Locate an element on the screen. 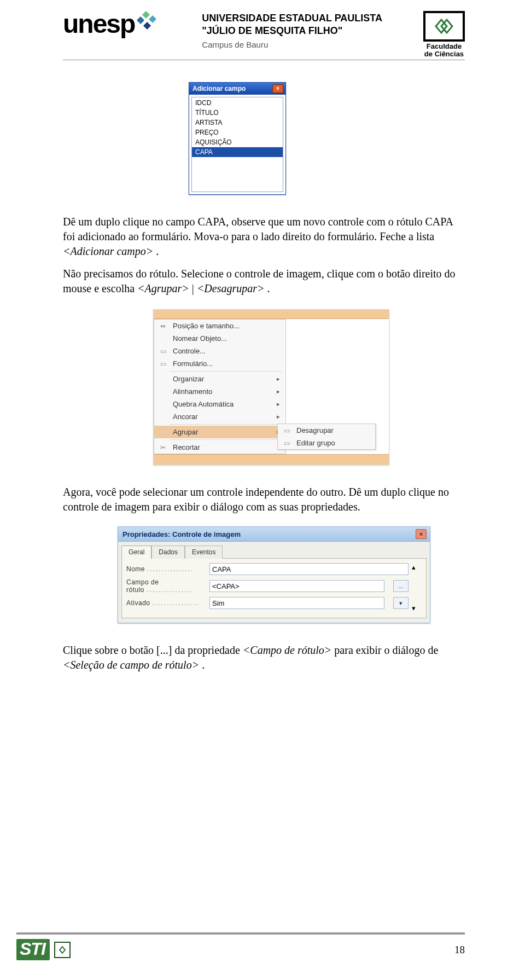  edit-group-icon: ▭ is located at coordinates (287, 443).